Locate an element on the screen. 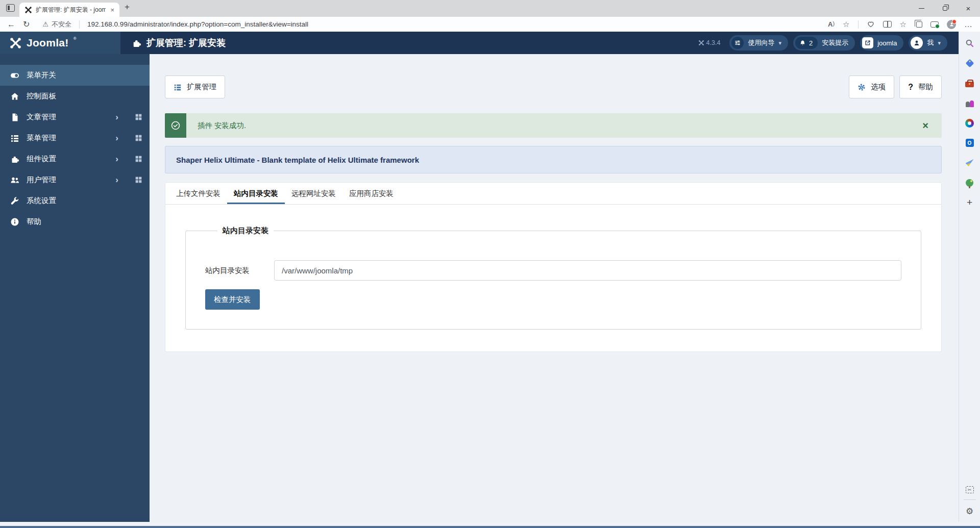  users-icon is located at coordinates (15, 180).